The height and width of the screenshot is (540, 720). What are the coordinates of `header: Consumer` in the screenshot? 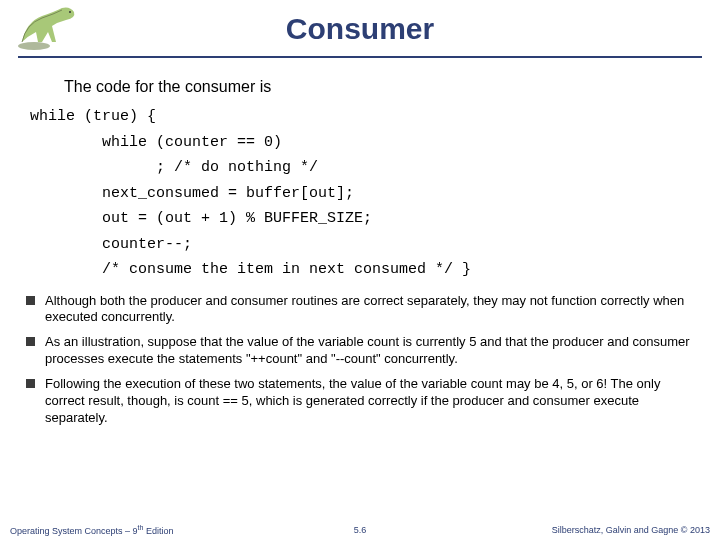 It's located at (360, 30).